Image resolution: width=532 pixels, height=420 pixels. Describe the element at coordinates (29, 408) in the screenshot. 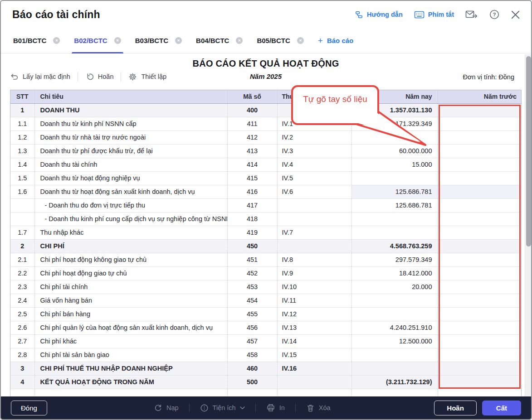

I see `close-button: Đóng` at that location.